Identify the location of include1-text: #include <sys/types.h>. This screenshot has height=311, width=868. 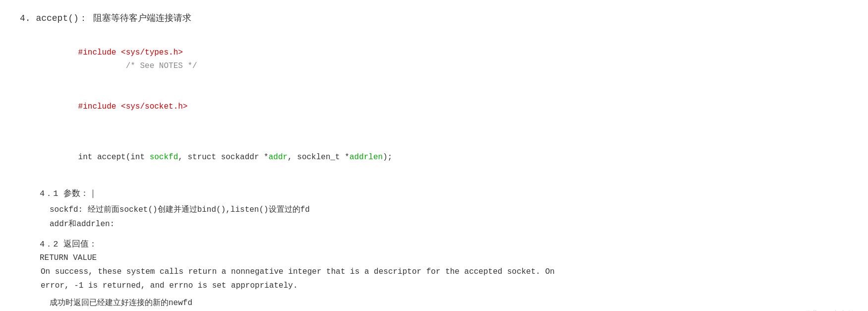
(131, 53).